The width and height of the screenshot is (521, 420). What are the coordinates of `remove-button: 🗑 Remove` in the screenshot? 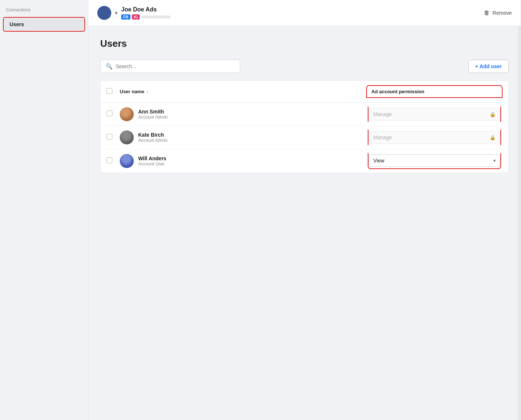 It's located at (498, 13).